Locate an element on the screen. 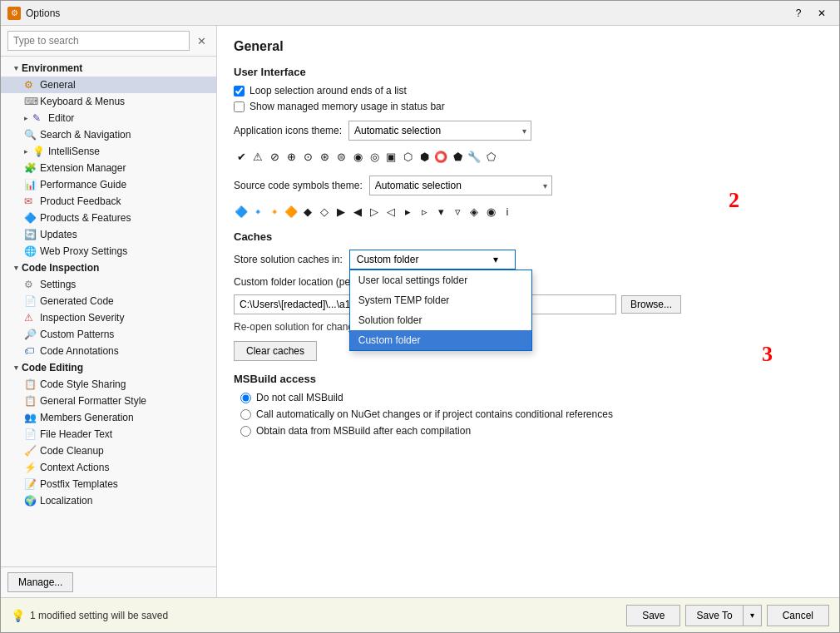 Image resolution: width=840 pixels, height=633 pixels. sidebar-section-environment: Environment is located at coordinates (108, 68).